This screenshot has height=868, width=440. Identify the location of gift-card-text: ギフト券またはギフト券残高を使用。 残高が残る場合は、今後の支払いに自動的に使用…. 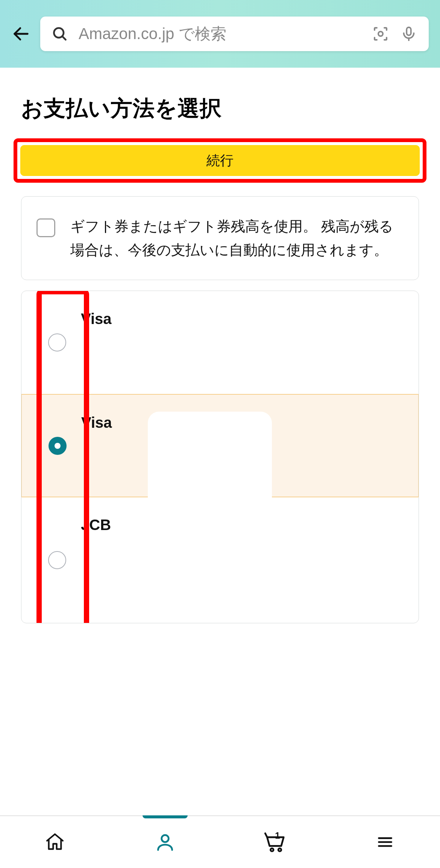
(237, 238).